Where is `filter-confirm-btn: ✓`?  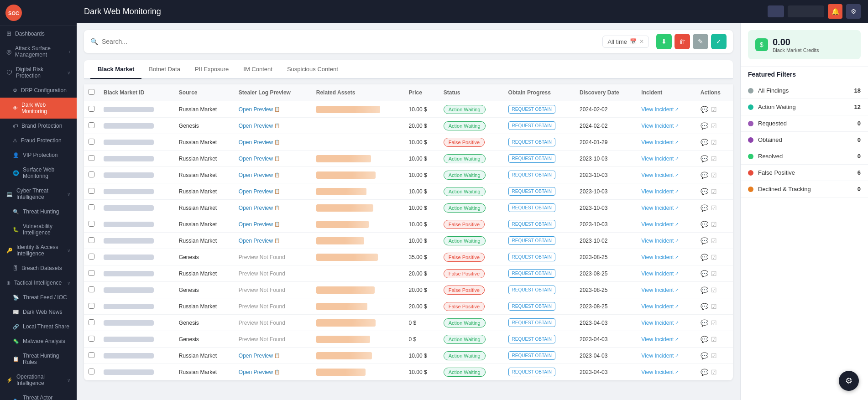
filter-confirm-btn: ✓ is located at coordinates (719, 42).